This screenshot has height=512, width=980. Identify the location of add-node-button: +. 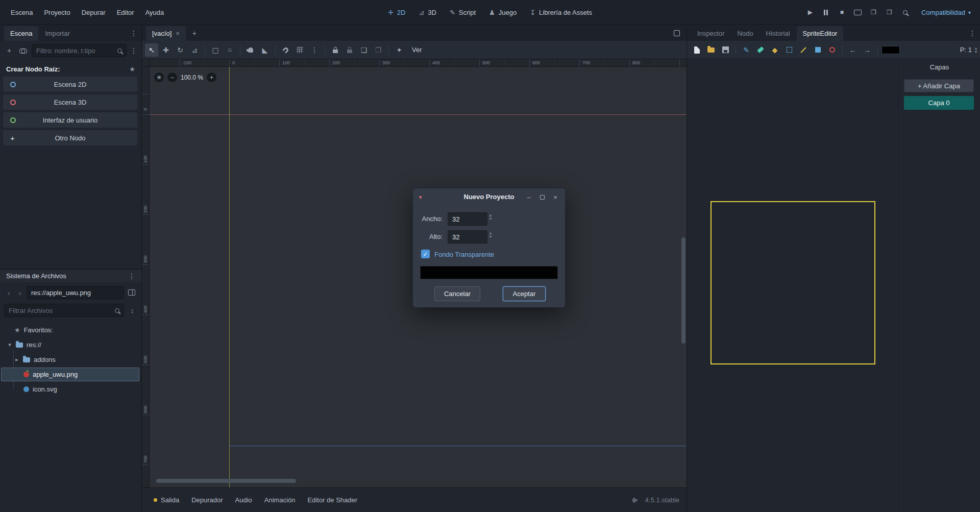
(9, 51).